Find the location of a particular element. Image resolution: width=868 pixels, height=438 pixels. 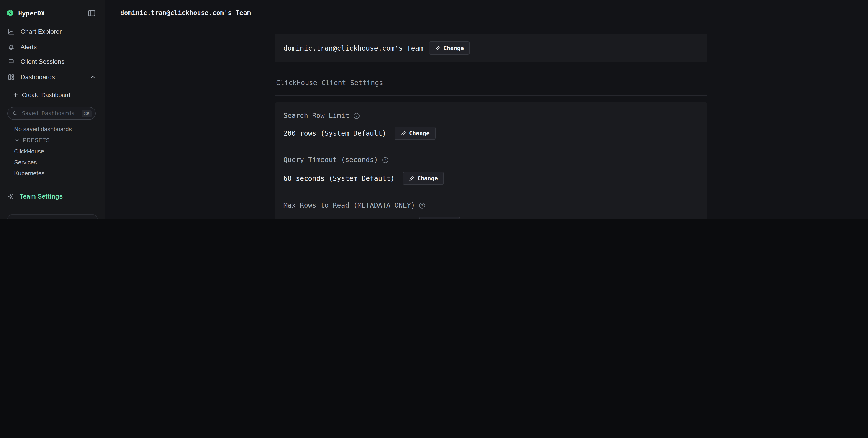

sidebar-item-dashboards: Dashboards is located at coordinates (53, 77).